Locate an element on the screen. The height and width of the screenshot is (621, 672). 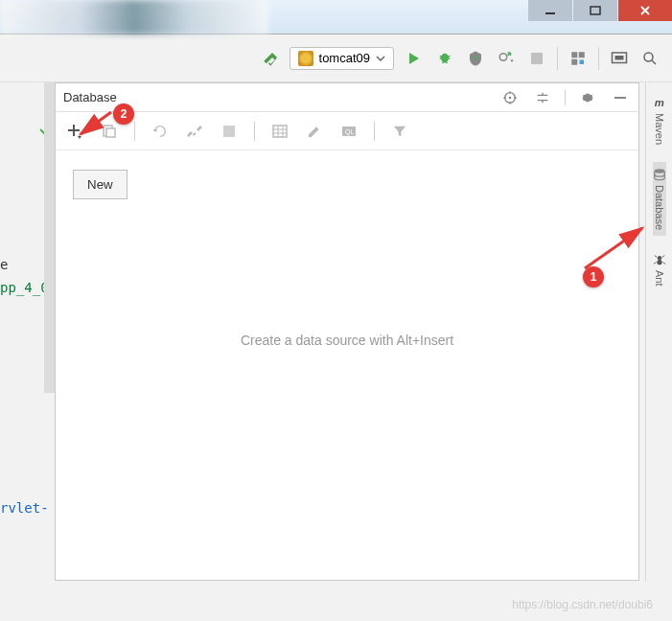
database-icon is located at coordinates (660, 174).